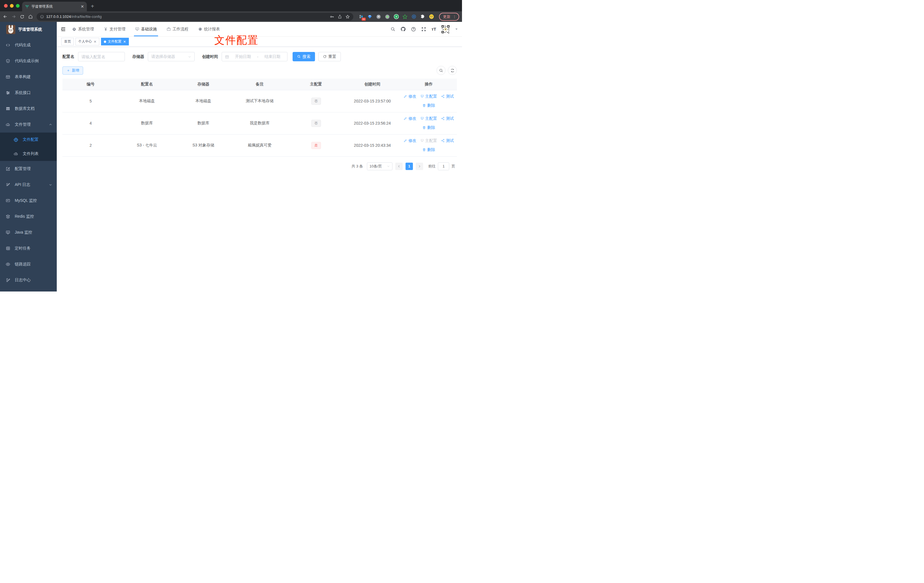 This screenshot has height=583, width=924. Describe the element at coordinates (54, 7) in the screenshot. I see `browser-tab: 芋道管理系统 ✕` at that location.